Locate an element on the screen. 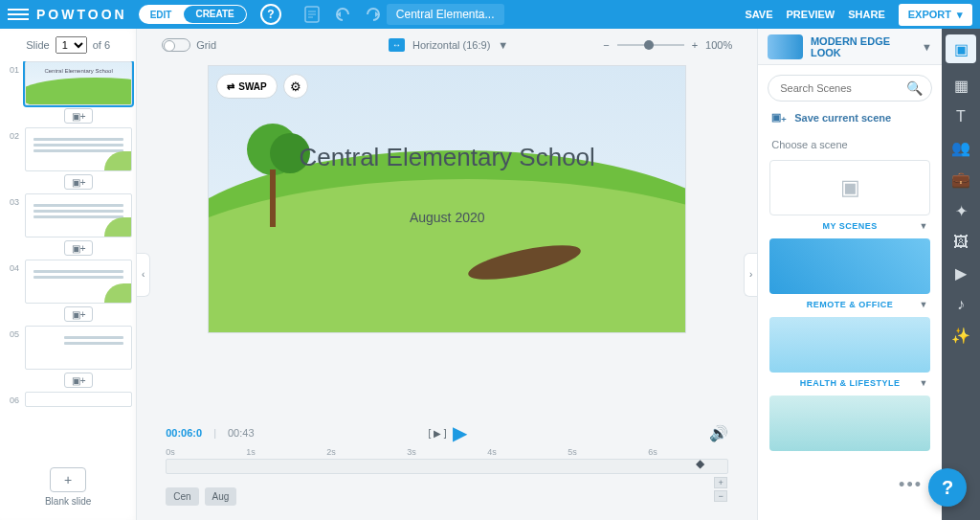 This screenshot has width=980, height=520. toggle-switch is located at coordinates (176, 45).